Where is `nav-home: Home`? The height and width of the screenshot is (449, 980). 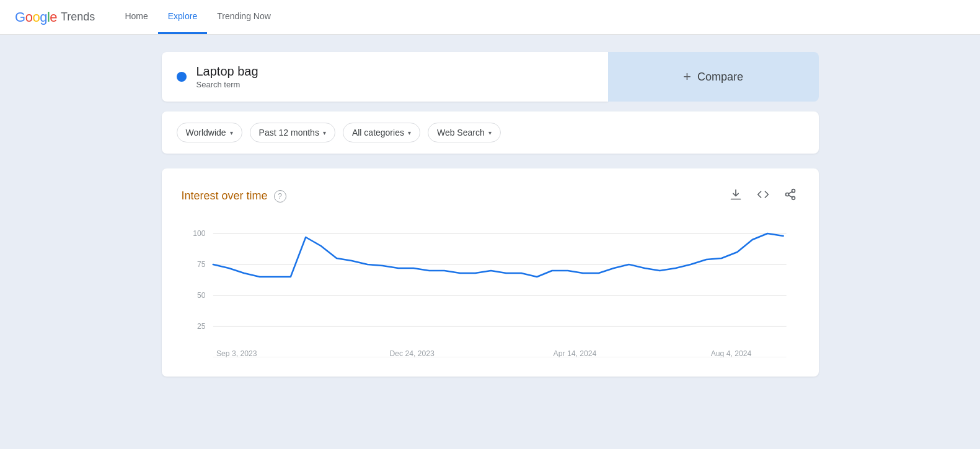
nav-home: Home is located at coordinates (136, 17).